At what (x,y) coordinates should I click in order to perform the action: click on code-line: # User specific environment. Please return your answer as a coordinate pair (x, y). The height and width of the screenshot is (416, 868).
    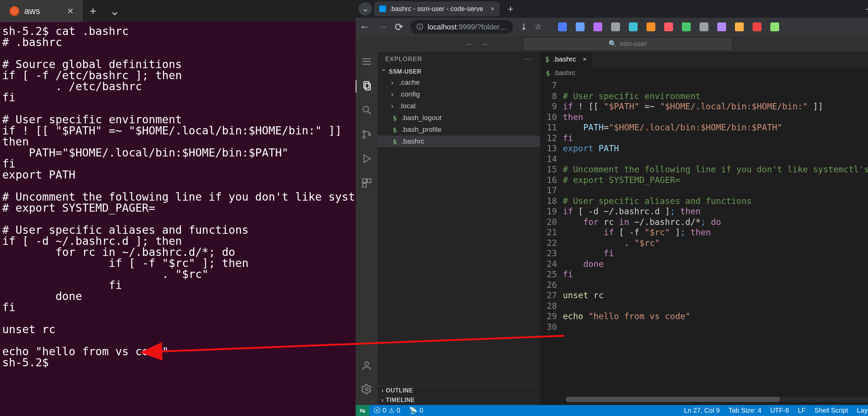
    Looking at the image, I should click on (715, 96).